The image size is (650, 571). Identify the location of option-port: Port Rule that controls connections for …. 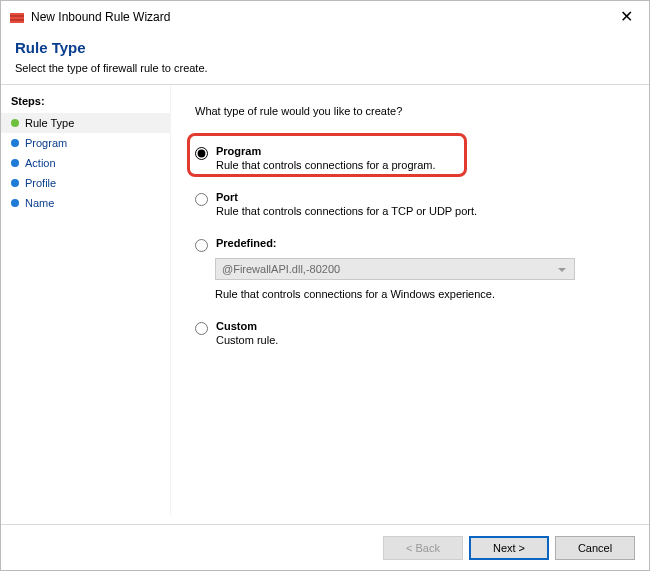
(413, 203).